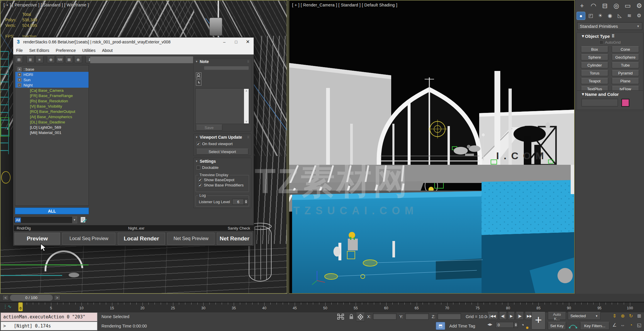 This screenshot has height=331, width=644. What do you see at coordinates (600, 16) in the screenshot?
I see `lights-icon: ☀` at bounding box center [600, 16].